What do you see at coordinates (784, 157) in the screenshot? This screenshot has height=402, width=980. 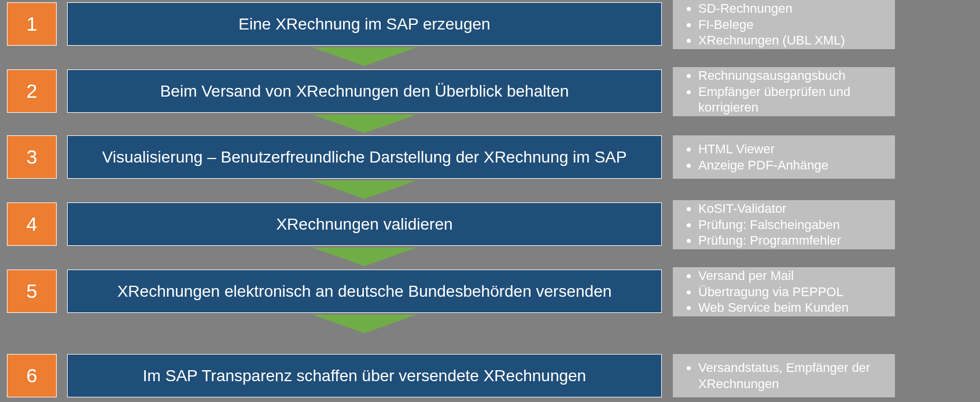 I see `detail-list: HTML ViewerAnzeige PDF-Anhänge` at bounding box center [784, 157].